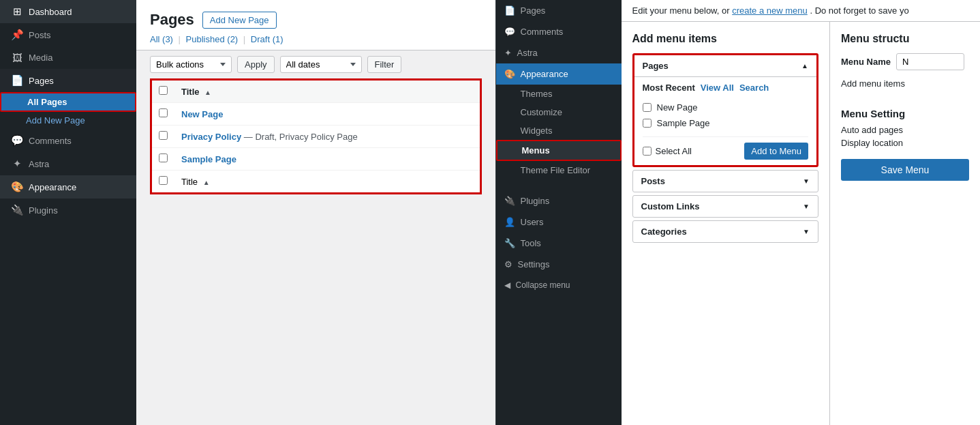 This screenshot has width=980, height=425. Describe the element at coordinates (930, 61) in the screenshot. I see `menu-name-input` at that location.